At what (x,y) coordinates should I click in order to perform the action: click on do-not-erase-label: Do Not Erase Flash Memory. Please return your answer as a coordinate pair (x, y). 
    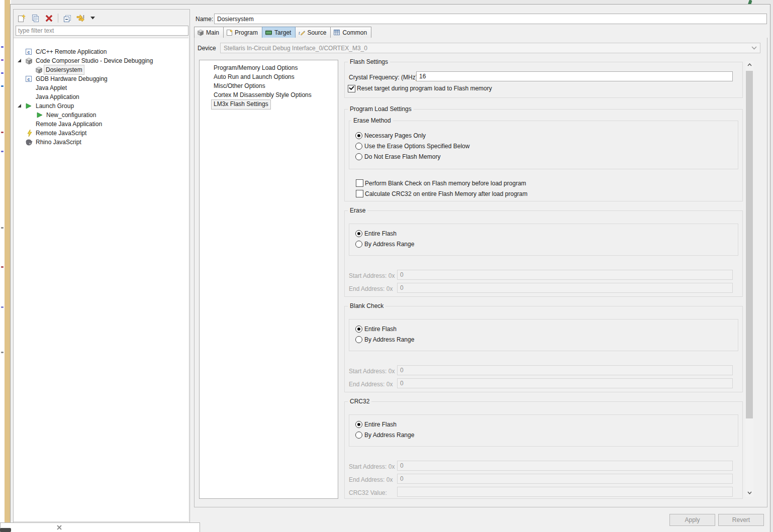
    Looking at the image, I should click on (402, 157).